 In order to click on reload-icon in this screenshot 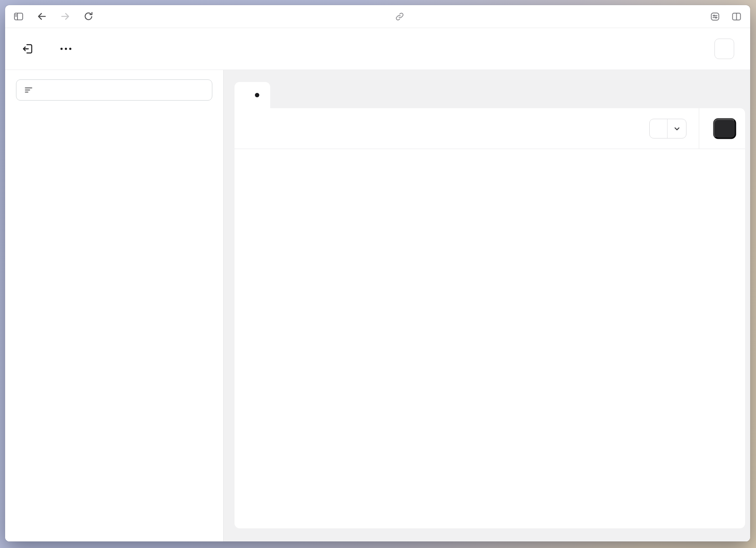, I will do `click(88, 16)`.